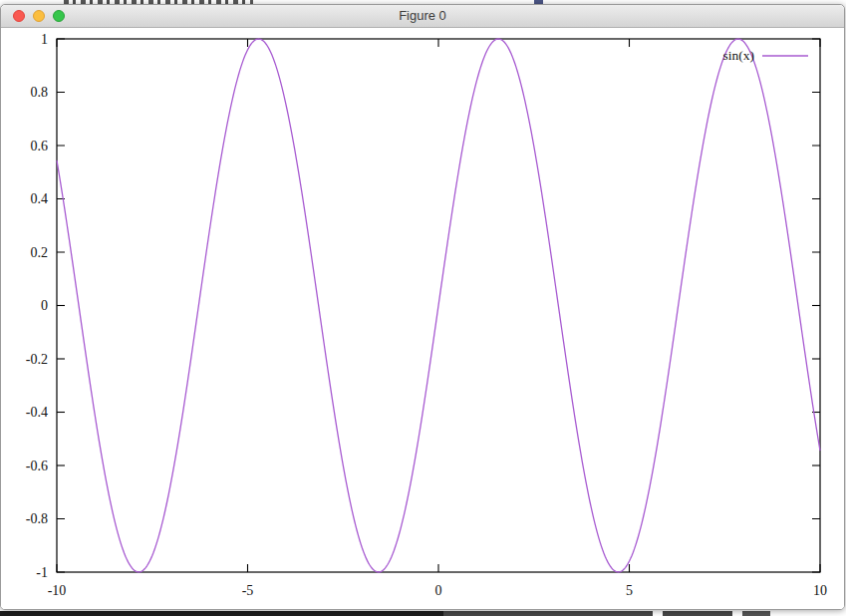  Describe the element at coordinates (423, 16) in the screenshot. I see `window-titlebar: Figure 0` at that location.